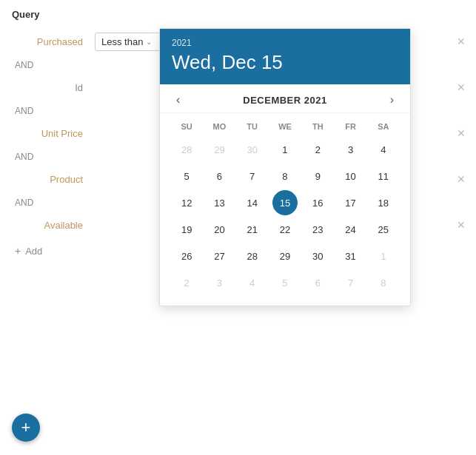 This screenshot has height=455, width=476. I want to click on purchased-field-label: Purchased, so click(52, 41).